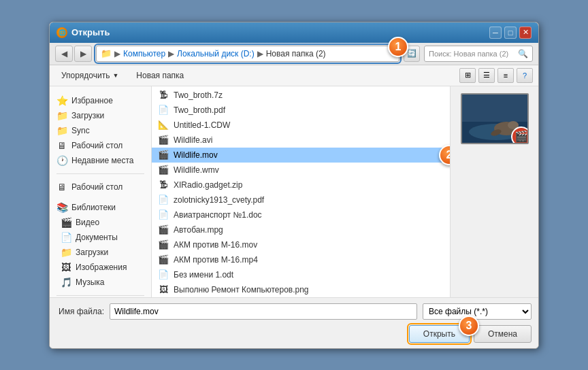 The height and width of the screenshot is (370, 588). Describe the element at coordinates (495, 118) in the screenshot. I see `preview-thumbnail: 🎬` at that location.